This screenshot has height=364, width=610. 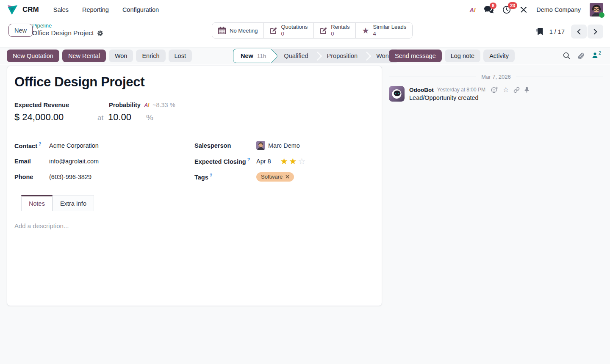 I want to click on description-input: Add a description..., so click(x=194, y=226).